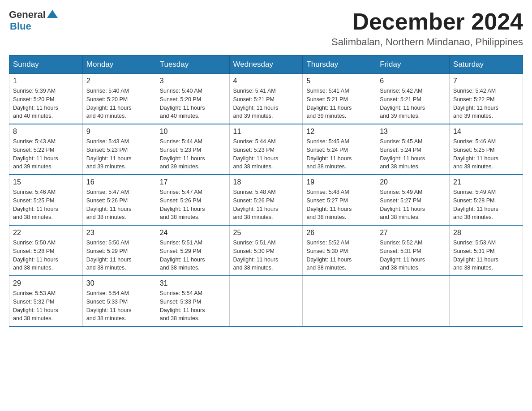  What do you see at coordinates (46, 200) in the screenshot?
I see `table-row: 15 Sunrise: 5:46 AM Sunset: 5:25 PM Dayl…` at bounding box center [46, 200].